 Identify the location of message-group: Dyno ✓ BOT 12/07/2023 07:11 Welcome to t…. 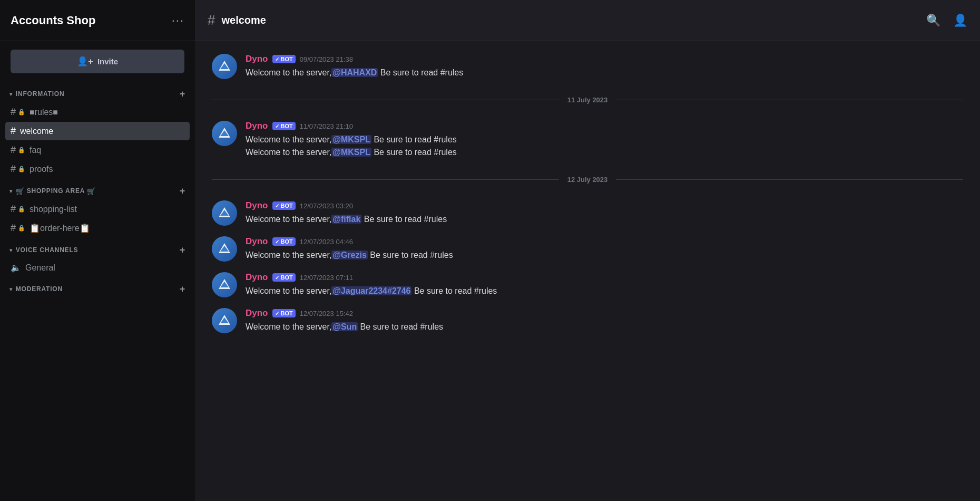
(587, 285).